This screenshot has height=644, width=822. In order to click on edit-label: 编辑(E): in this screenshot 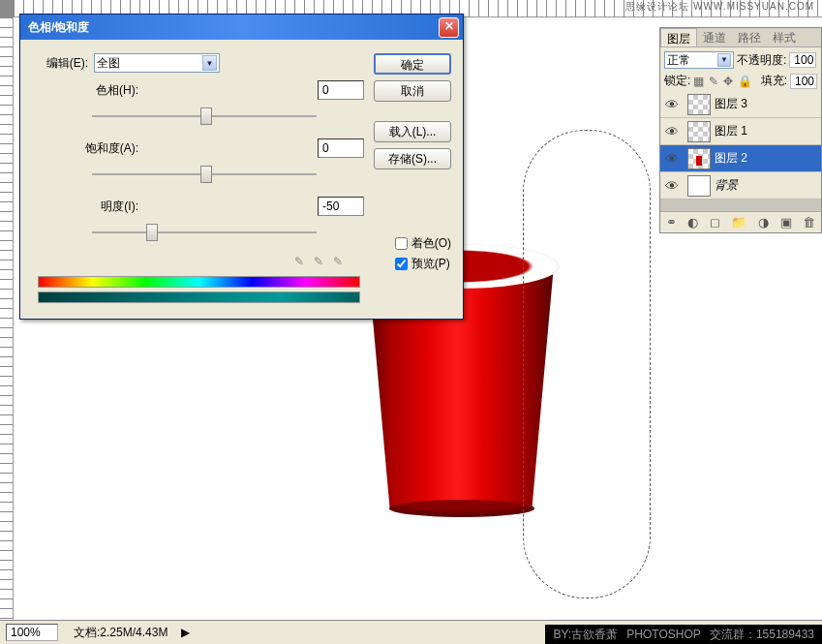, I will do `click(61, 64)`.